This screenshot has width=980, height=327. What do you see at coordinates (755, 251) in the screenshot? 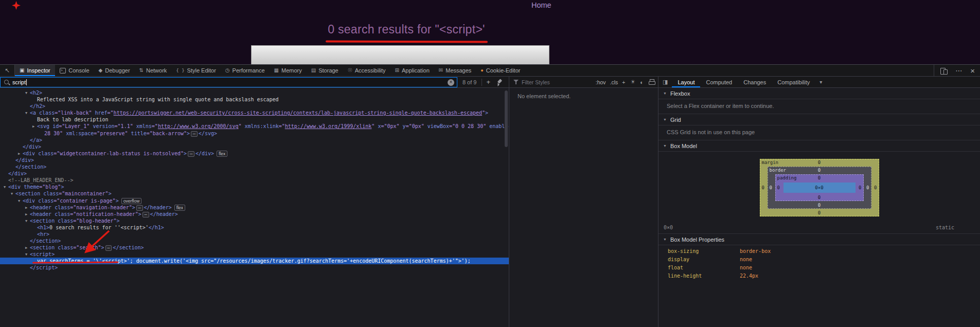
I see `property-value: border-box` at bounding box center [755, 251].